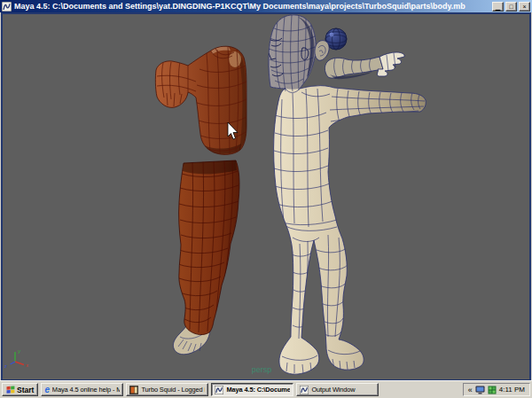 This screenshot has width=532, height=398. What do you see at coordinates (13, 363) in the screenshot?
I see `z-axis-line` at bounding box center [13, 363].